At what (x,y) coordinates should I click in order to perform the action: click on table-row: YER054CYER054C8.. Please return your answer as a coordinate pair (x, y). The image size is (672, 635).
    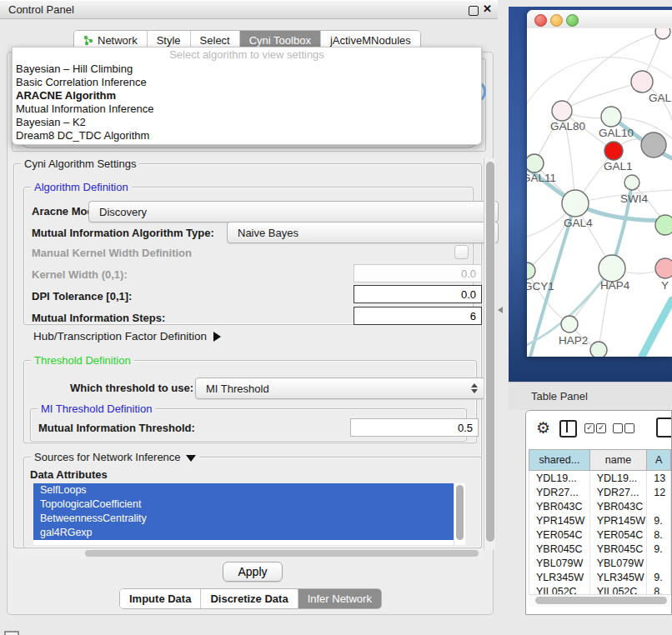
    Looking at the image, I should click on (600, 535).